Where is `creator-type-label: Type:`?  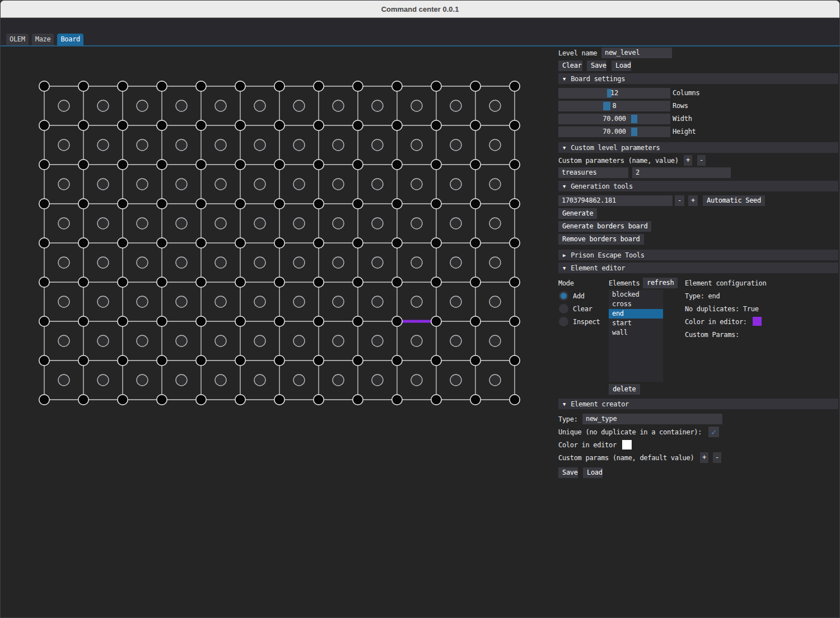 creator-type-label: Type: is located at coordinates (568, 419).